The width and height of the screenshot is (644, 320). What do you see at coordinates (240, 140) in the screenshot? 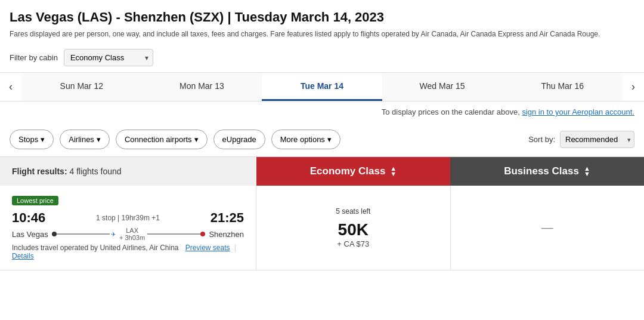
I see `eupgrade-filter-button: eUpgrade` at bounding box center [240, 140].